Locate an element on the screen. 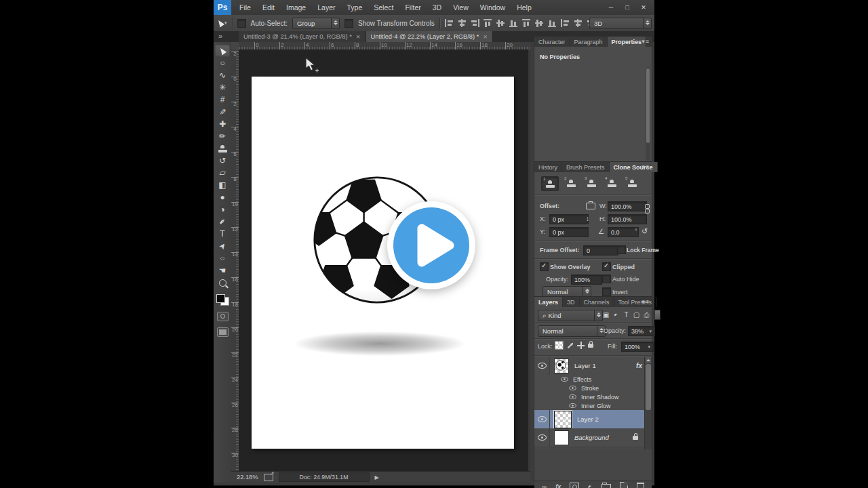 The height and width of the screenshot is (488, 868). clipped-checkbox is located at coordinates (606, 267).